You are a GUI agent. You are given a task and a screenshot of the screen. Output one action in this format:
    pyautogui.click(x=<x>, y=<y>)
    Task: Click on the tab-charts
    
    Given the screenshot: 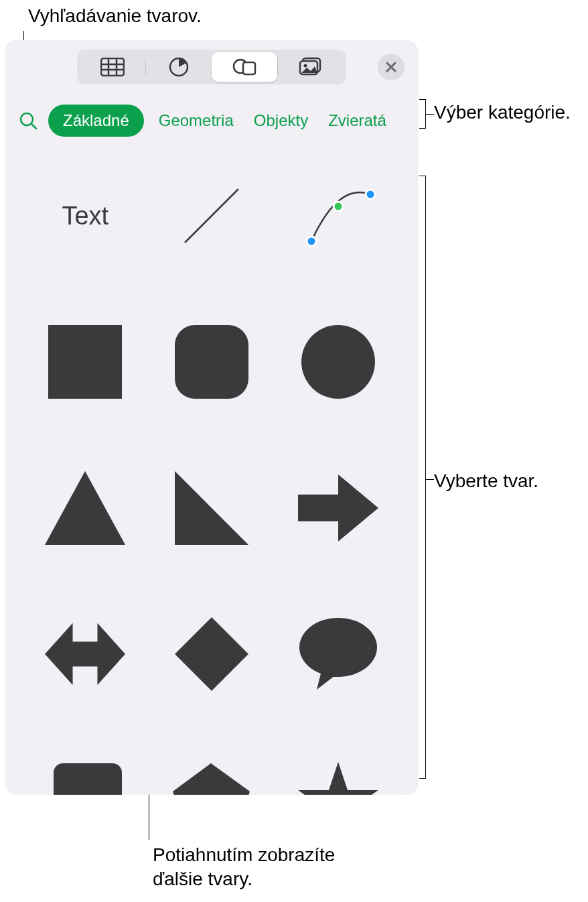 What is the action you would take?
    pyautogui.click(x=179, y=67)
    